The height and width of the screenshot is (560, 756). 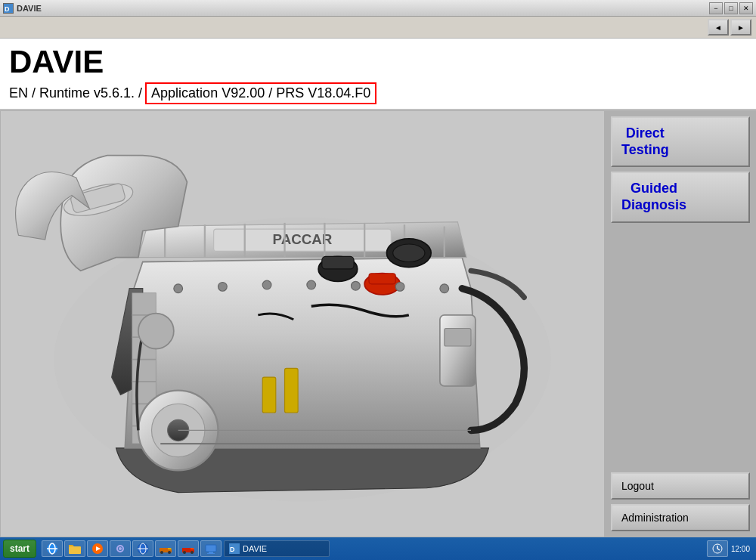 I want to click on version-box: Application V92.00 / PRS V18.04.F0, so click(x=261, y=94).